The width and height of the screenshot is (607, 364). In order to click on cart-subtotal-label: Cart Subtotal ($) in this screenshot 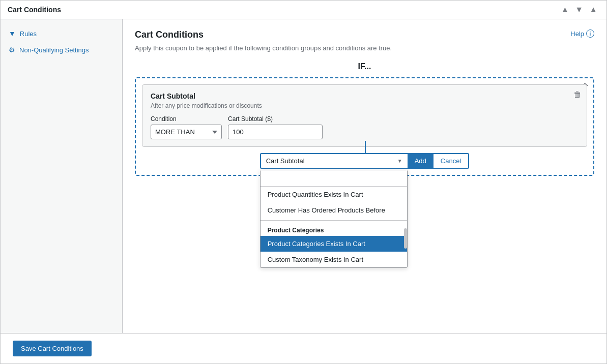, I will do `click(275, 119)`.